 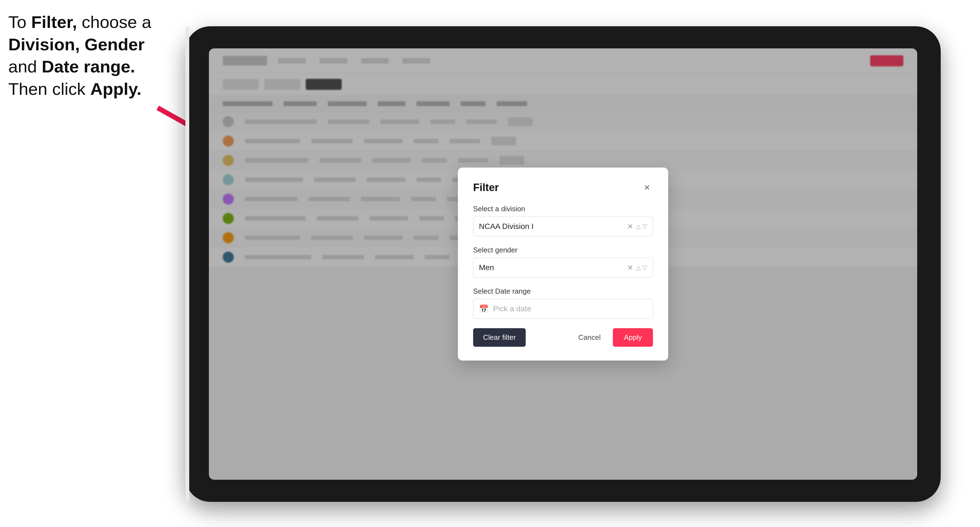 I want to click on instruction-line3: and Date range., so click(x=72, y=67).